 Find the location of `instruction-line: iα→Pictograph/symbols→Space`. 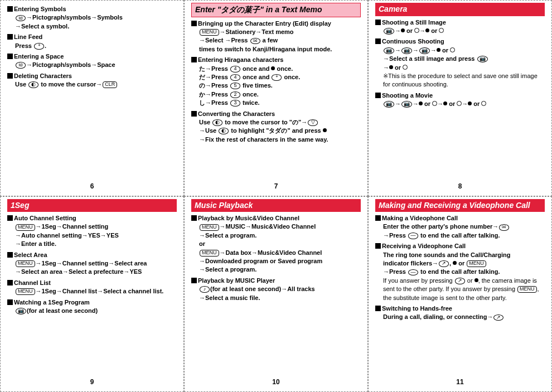

instruction-line: iα→Pictograph/symbols→Space is located at coordinates (96, 65).